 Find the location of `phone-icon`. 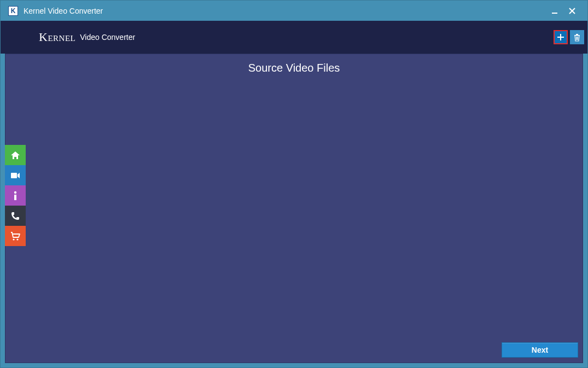

phone-icon is located at coordinates (15, 216).